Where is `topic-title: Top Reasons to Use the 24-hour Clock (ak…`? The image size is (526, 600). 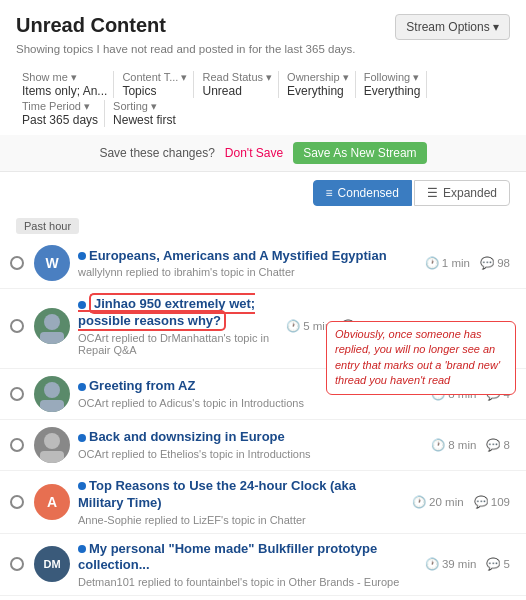 topic-title: Top Reasons to Use the 24-hour Clock (ak… is located at coordinates (241, 495).